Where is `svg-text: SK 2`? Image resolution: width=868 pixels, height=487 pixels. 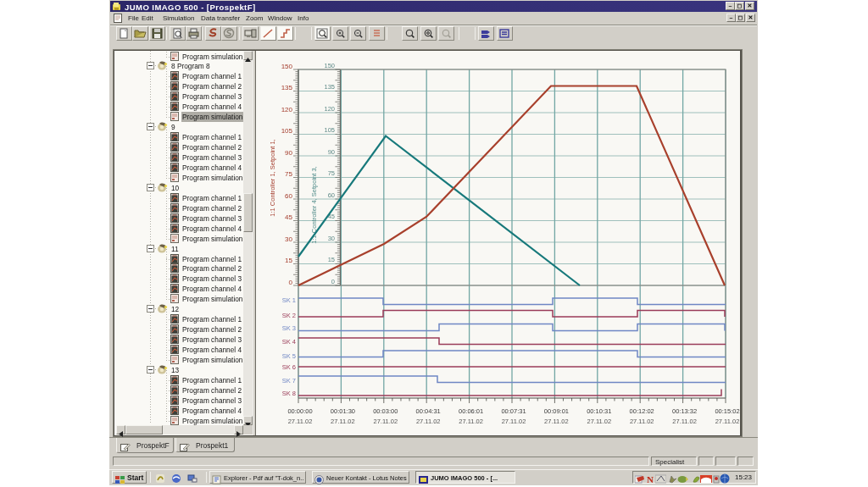 svg-text: SK 2 is located at coordinates (289, 315).